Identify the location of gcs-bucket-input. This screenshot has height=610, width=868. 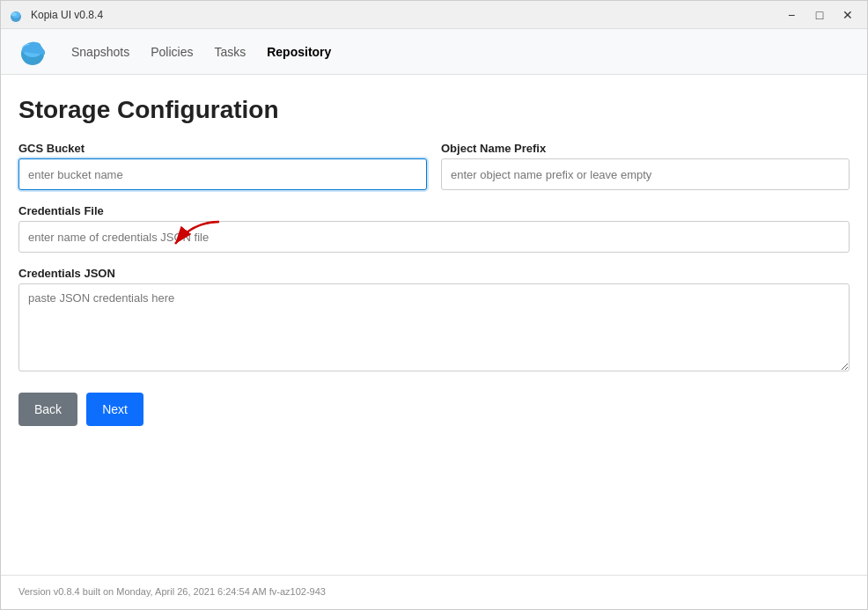
(223, 174).